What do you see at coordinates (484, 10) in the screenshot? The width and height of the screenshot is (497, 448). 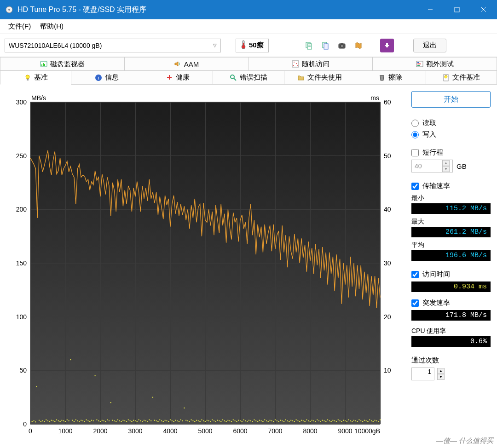 I see `close-button` at bounding box center [484, 10].